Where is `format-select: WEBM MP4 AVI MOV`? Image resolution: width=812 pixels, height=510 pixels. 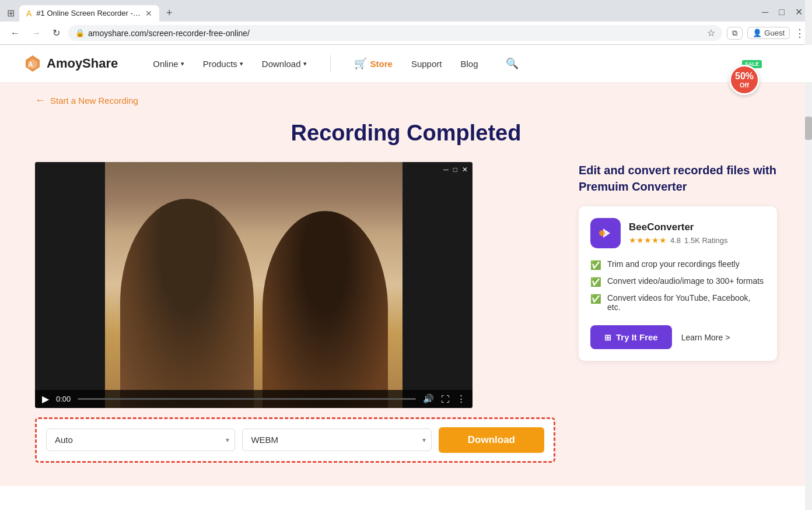 format-select: WEBM MP4 AVI MOV is located at coordinates (337, 439).